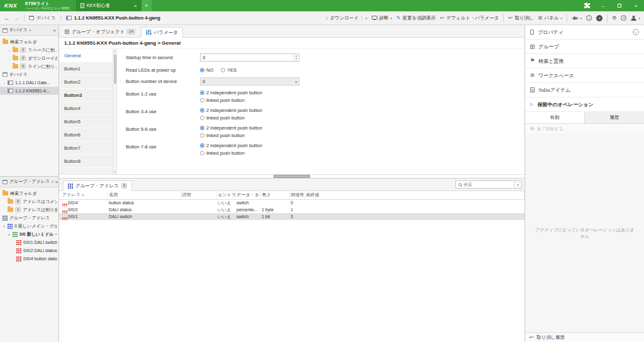 This screenshot has width=644, height=342. What do you see at coordinates (29, 226) in the screenshot?
I see `tree-item-main-group: ▾ 0 新しいメイン・グループ` at bounding box center [29, 226].